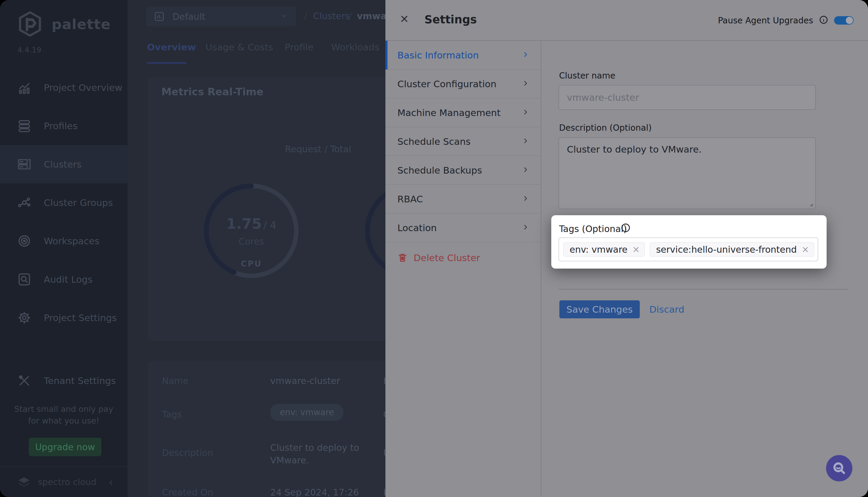 The width and height of the screenshot is (868, 497). Describe the element at coordinates (81, 24) in the screenshot. I see `brand-name: palette` at that location.